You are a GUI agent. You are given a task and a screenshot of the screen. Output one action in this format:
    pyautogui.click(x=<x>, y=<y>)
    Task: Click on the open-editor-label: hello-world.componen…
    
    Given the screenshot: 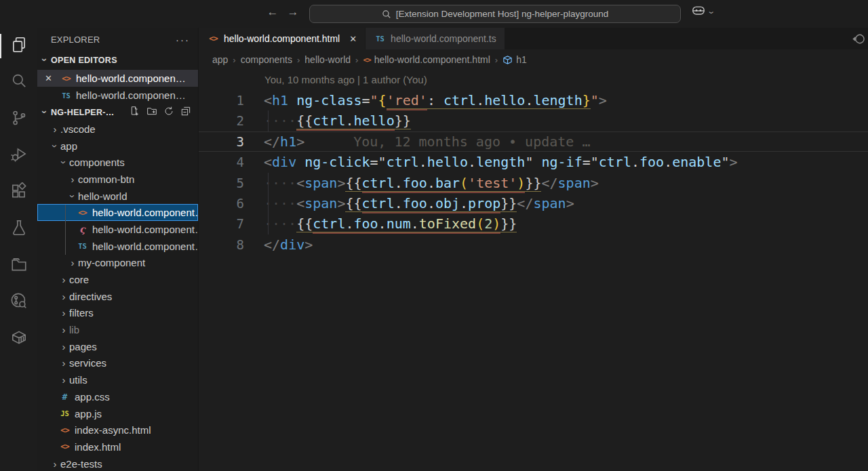 What is the action you would take?
    pyautogui.click(x=131, y=95)
    